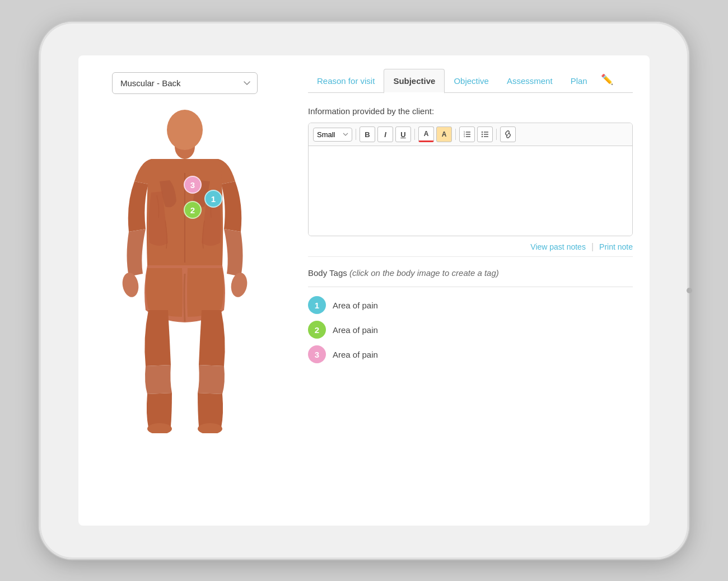  I want to click on text-color-button: A, so click(426, 134).